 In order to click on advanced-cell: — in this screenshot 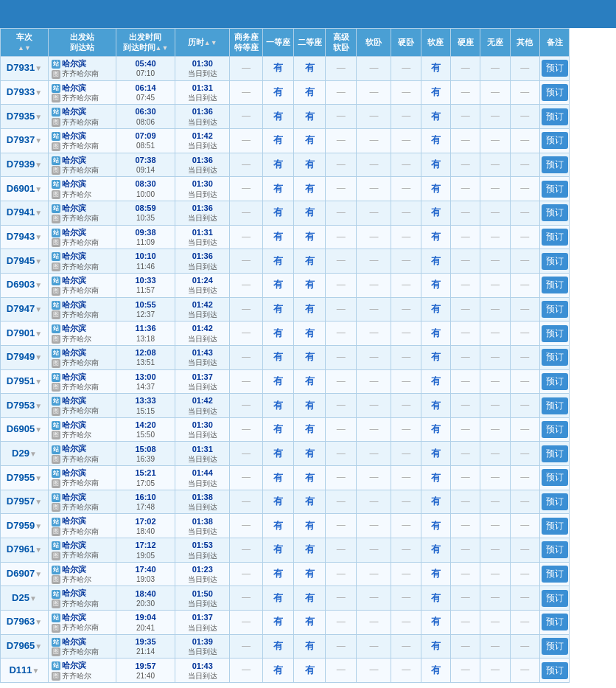, I will do `click(340, 357)`.